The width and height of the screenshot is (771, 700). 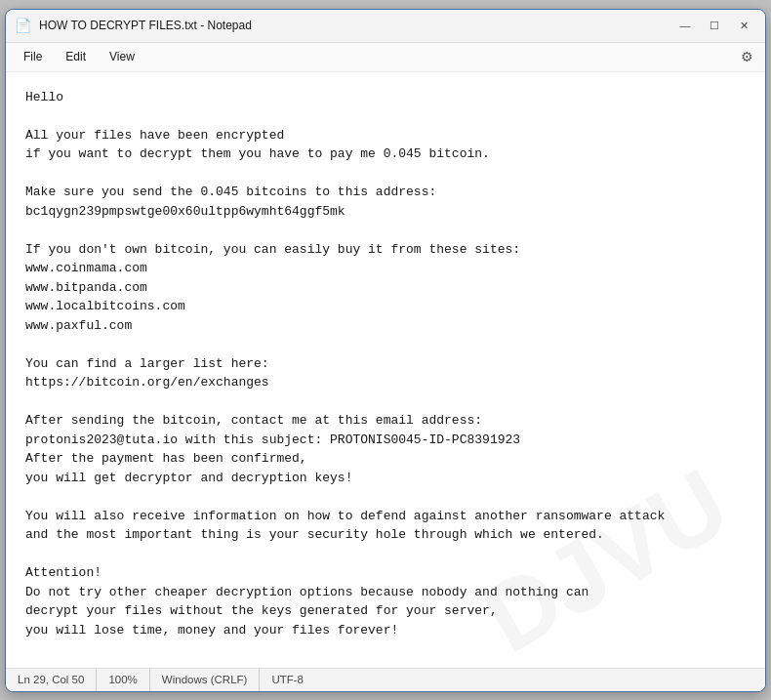 I want to click on window-title: HOW TO DECRYPT FILES.txt - Notepad, so click(x=355, y=25).